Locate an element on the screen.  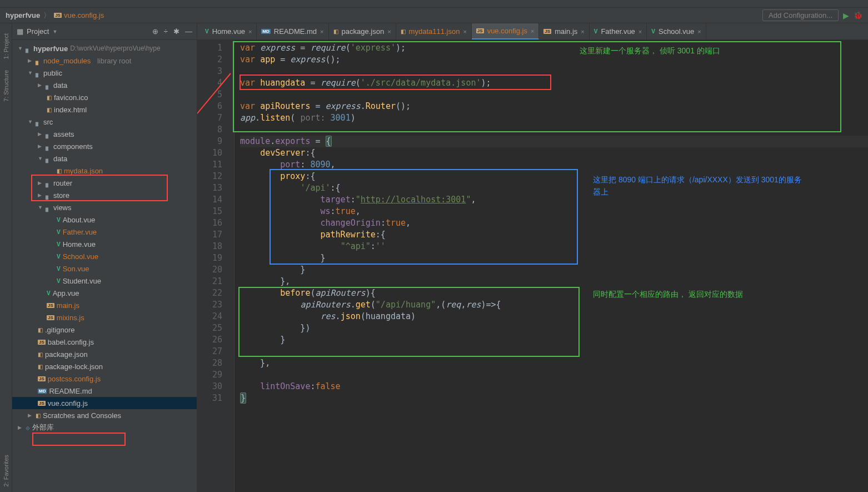
tree-components: ▶▖ components is located at coordinates (104, 146).